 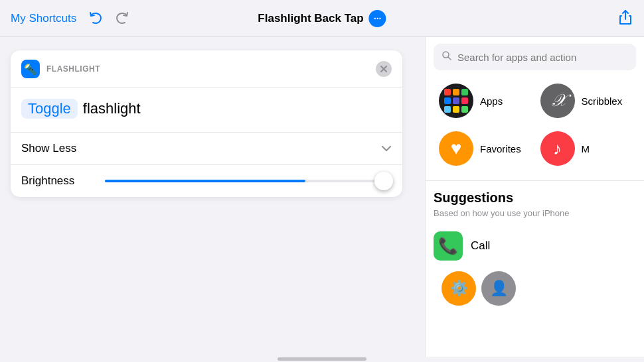 I want to click on home-indicator, so click(x=322, y=359).